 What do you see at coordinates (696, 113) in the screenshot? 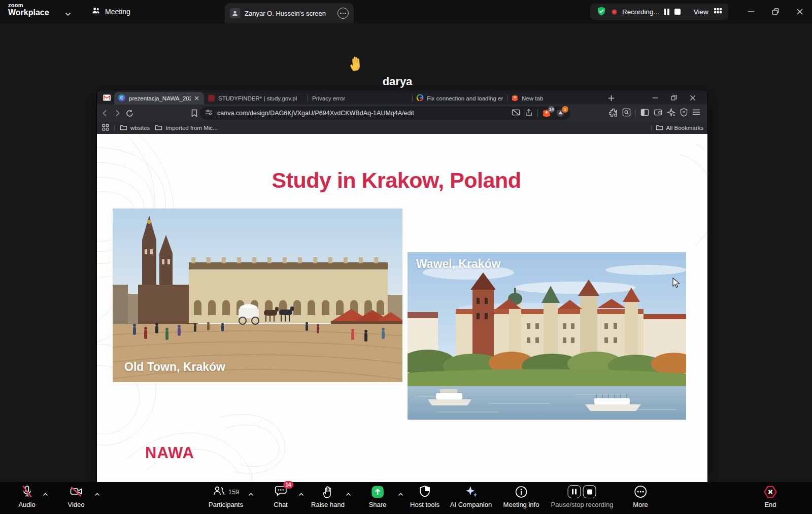
I see `menu-hamburger-icon` at bounding box center [696, 113].